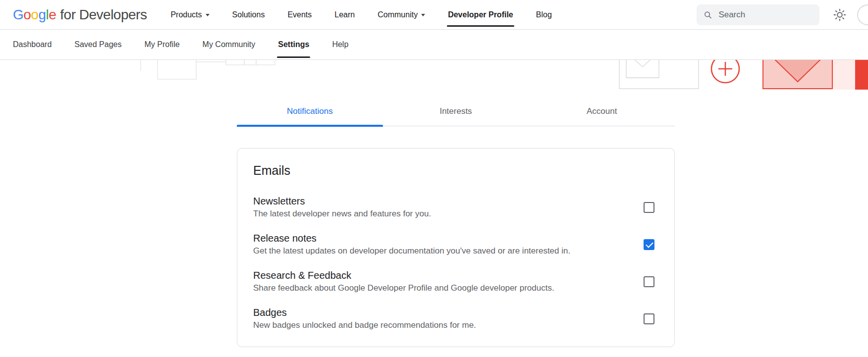 This screenshot has height=357, width=868. What do you see at coordinates (434, 75) in the screenshot?
I see `banner-illustration` at bounding box center [434, 75].